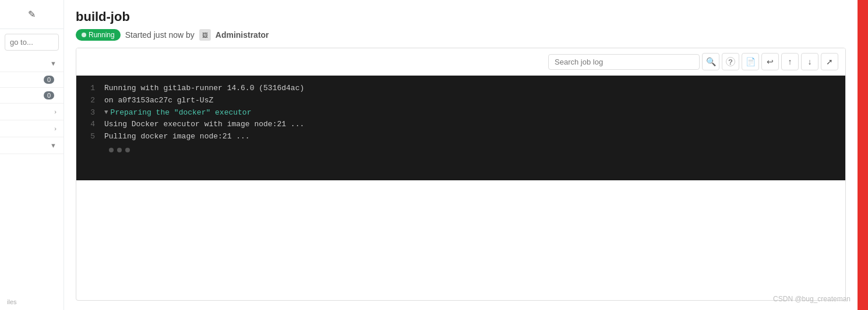 The image size is (868, 310). What do you see at coordinates (98, 35) in the screenshot?
I see `status-badge: Running` at bounding box center [98, 35].